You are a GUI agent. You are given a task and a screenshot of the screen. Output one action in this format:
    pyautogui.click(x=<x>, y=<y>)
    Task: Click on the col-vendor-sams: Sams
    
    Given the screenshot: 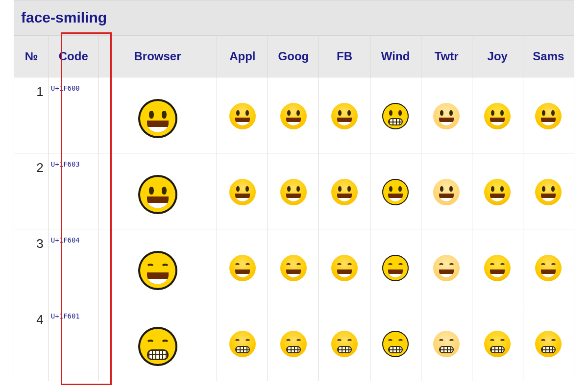 What is the action you would take?
    pyautogui.click(x=548, y=57)
    